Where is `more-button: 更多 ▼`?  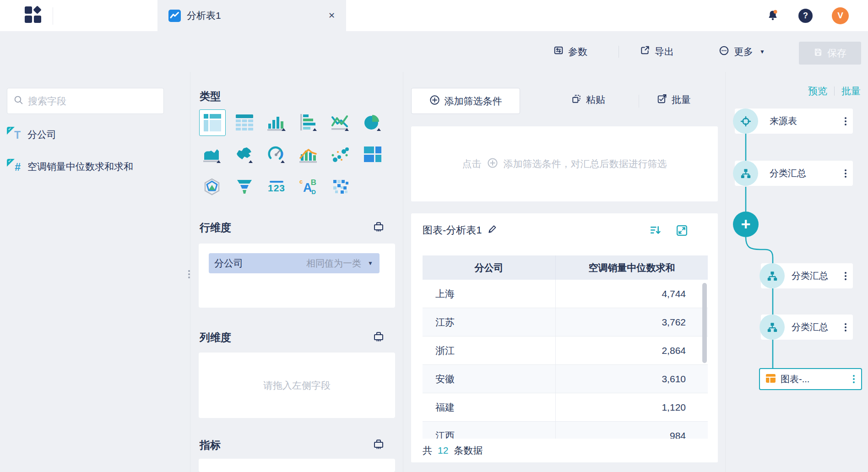 more-button: 更多 ▼ is located at coordinates (742, 51).